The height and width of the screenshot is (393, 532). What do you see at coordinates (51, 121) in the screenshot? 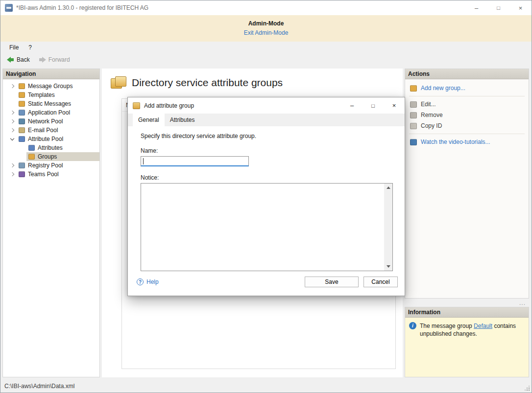
I see `nav-item-network-pool: Network Pool` at bounding box center [51, 121].